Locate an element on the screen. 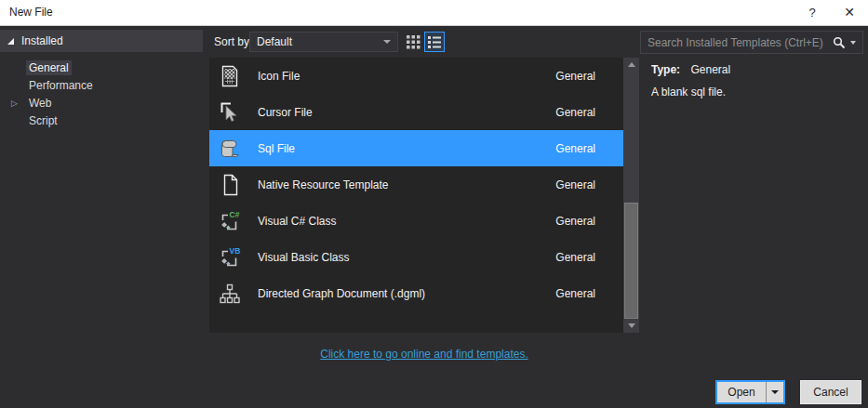  sort-dropdown-value: Default is located at coordinates (274, 42).